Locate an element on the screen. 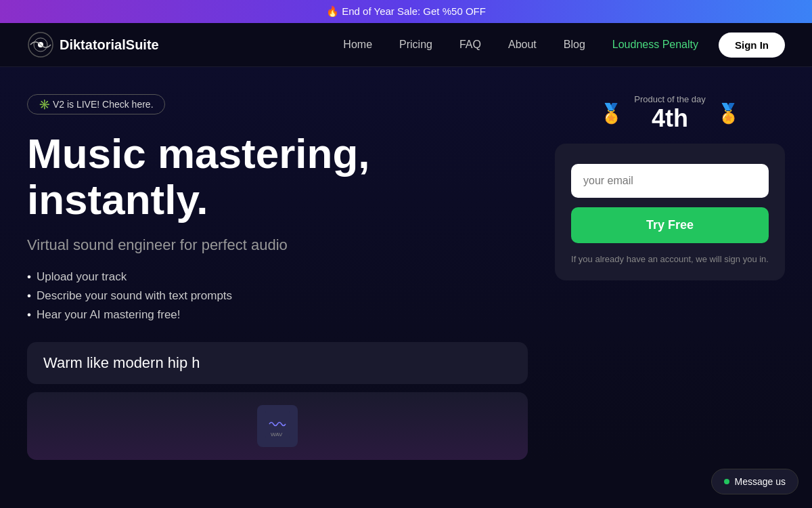  bullet-1: Upload your track is located at coordinates (277, 277).